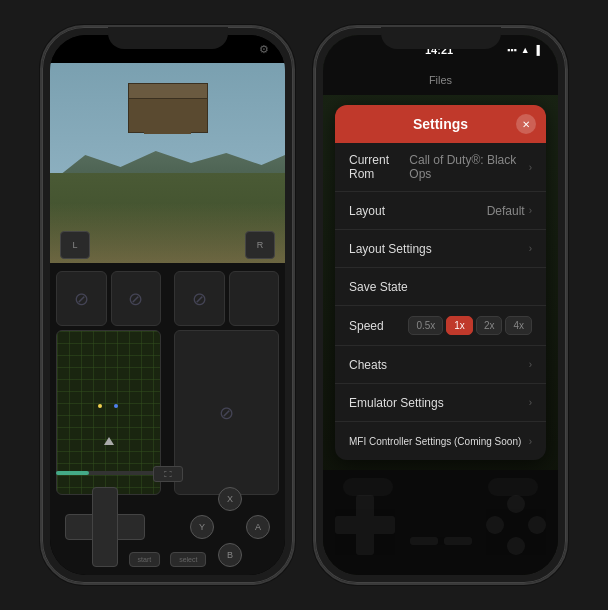  Describe the element at coordinates (530, 402) in the screenshot. I see `chevron-icon-6: ›` at that location.